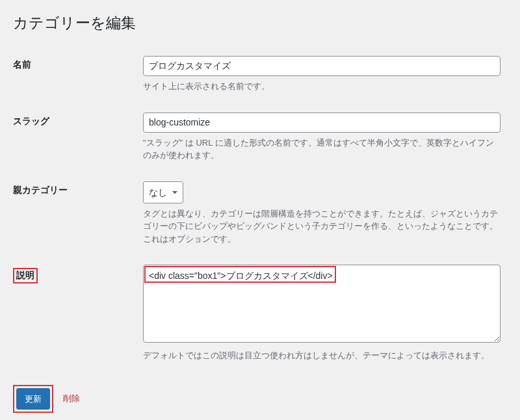  Describe the element at coordinates (78, 213) in the screenshot. I see `parent-label: 親カテゴリー` at that location.